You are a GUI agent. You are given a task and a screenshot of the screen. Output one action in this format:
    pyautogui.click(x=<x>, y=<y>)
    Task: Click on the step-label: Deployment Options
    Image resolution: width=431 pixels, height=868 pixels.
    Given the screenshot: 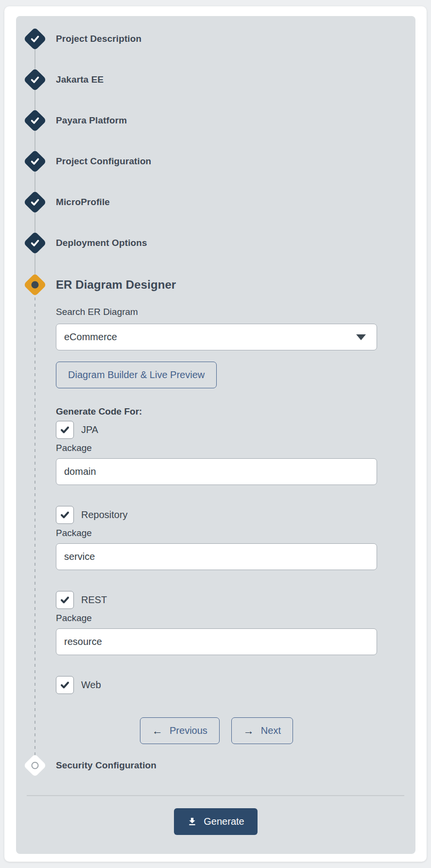 What is the action you would take?
    pyautogui.click(x=102, y=243)
    